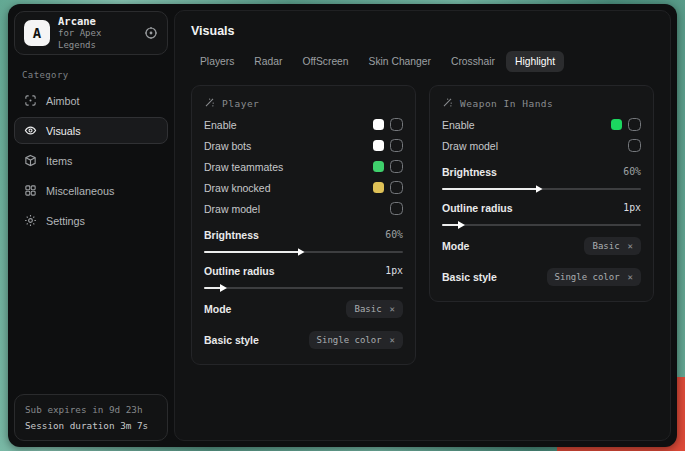 The image size is (685, 451). I want to click on sidebar-item-visuals: Visuals, so click(91, 130).